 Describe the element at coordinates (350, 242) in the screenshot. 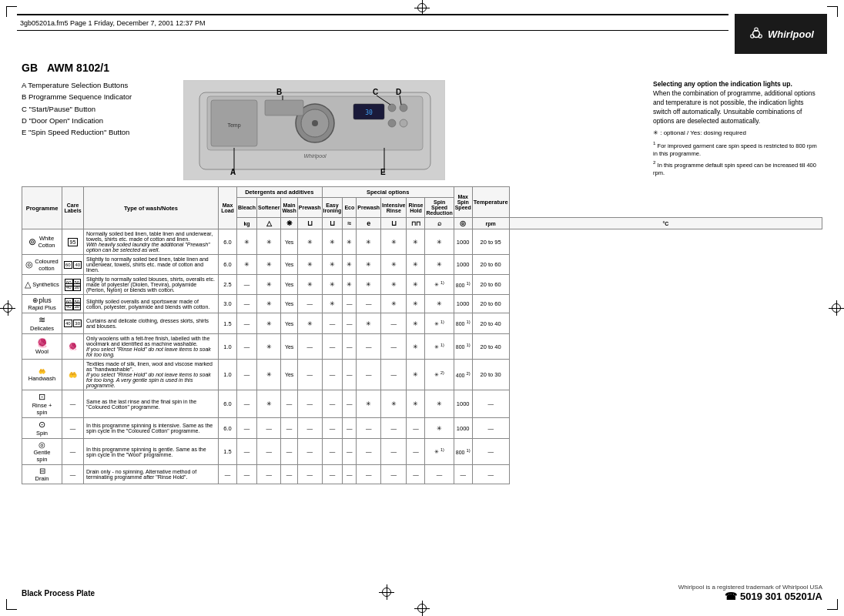

I see `eco-white-cotton: ✳` at that location.